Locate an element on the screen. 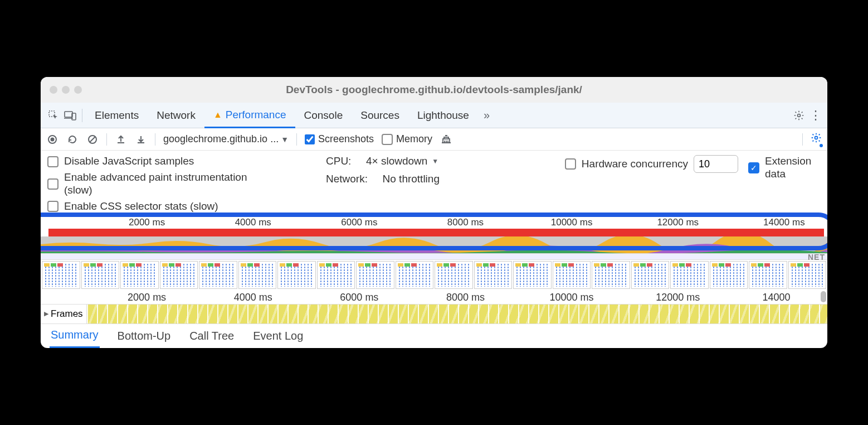 The width and height of the screenshot is (868, 425). ruler-tick: 12000 ms is located at coordinates (677, 223).